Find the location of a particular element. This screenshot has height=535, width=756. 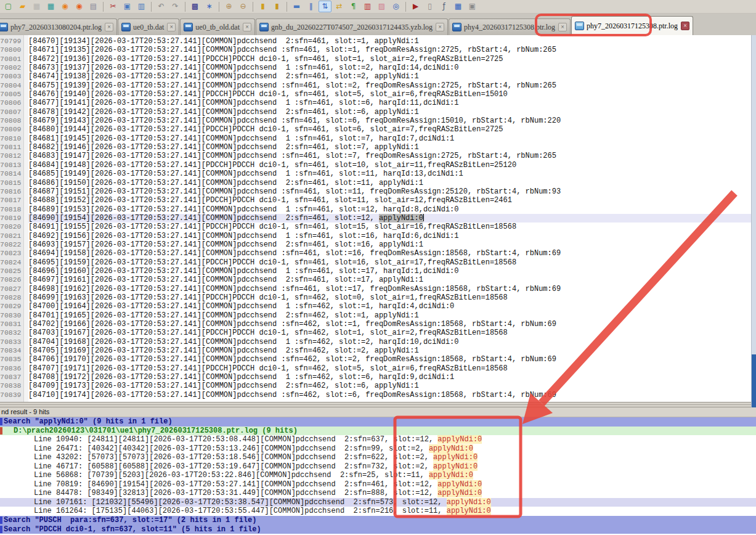

editor-line: 70830[84701][19165][2026-03-17T20:53:27.… is located at coordinates (378, 316).